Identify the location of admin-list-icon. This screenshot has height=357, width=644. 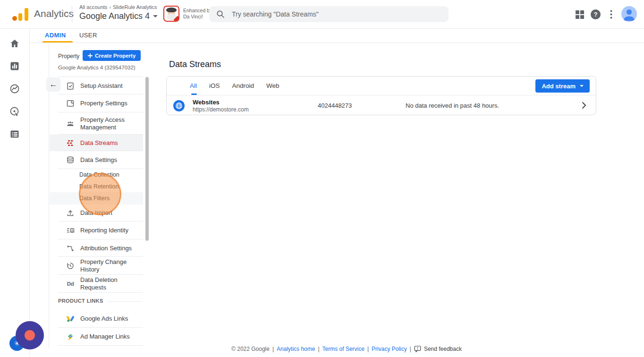
(15, 134).